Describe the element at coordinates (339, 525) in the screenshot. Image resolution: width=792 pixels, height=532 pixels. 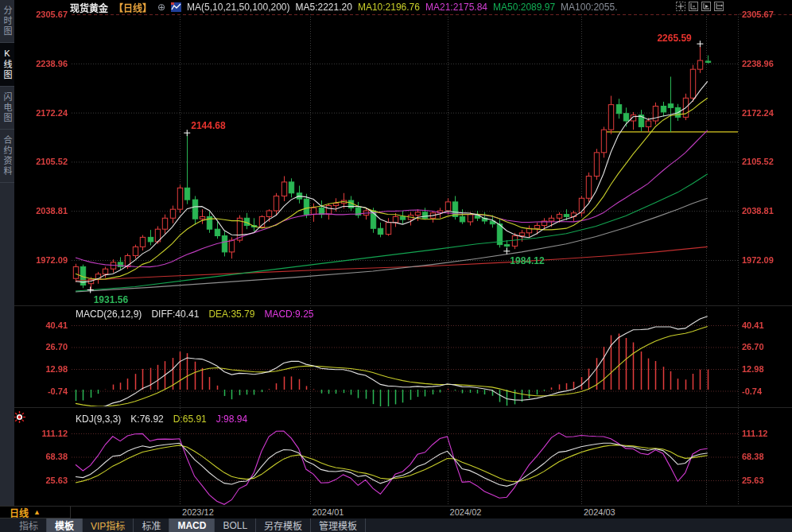
I see `tab-manage-templates: 管理模板` at that location.